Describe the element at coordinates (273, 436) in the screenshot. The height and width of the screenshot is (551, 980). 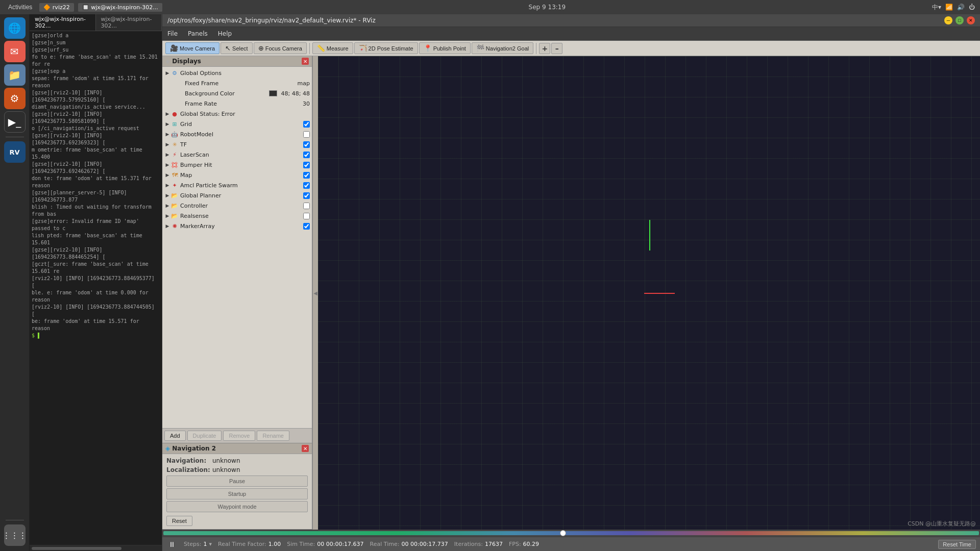
I see `rename-display-button: Rename` at that location.